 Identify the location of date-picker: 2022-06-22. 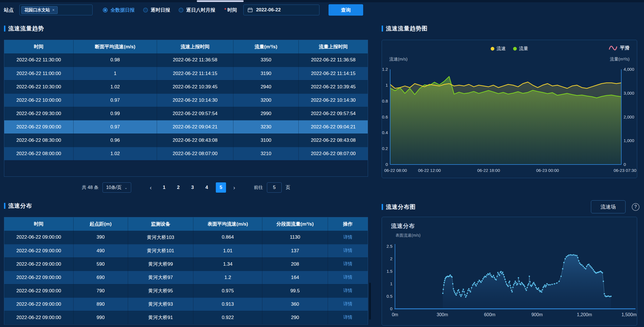
(281, 10).